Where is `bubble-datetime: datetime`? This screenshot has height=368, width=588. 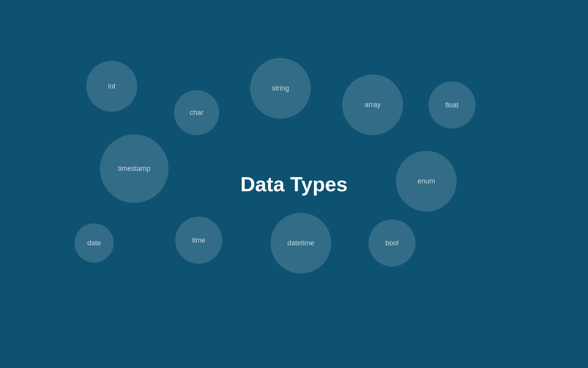
bubble-datetime: datetime is located at coordinates (301, 243).